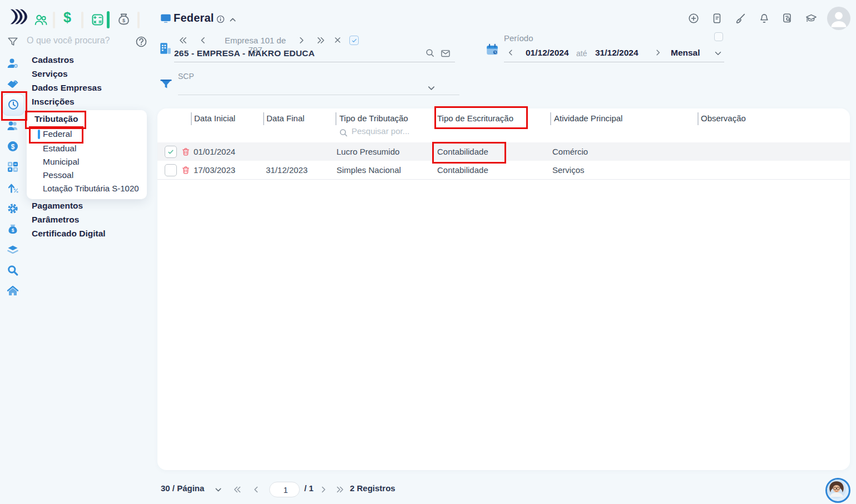 This screenshot has width=856, height=504. What do you see at coordinates (50, 74) in the screenshot?
I see `sidebar-item-servicos: Serviços` at bounding box center [50, 74].